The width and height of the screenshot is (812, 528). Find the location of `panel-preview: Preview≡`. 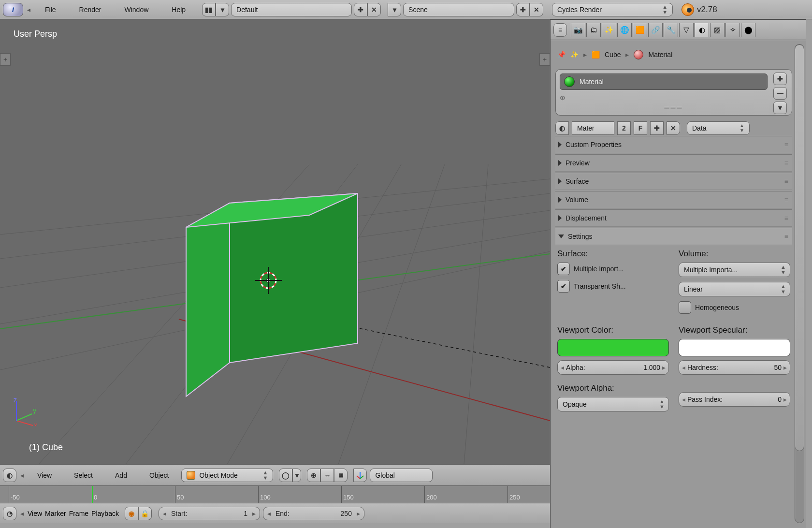

panel-preview: Preview≡ is located at coordinates (674, 163).